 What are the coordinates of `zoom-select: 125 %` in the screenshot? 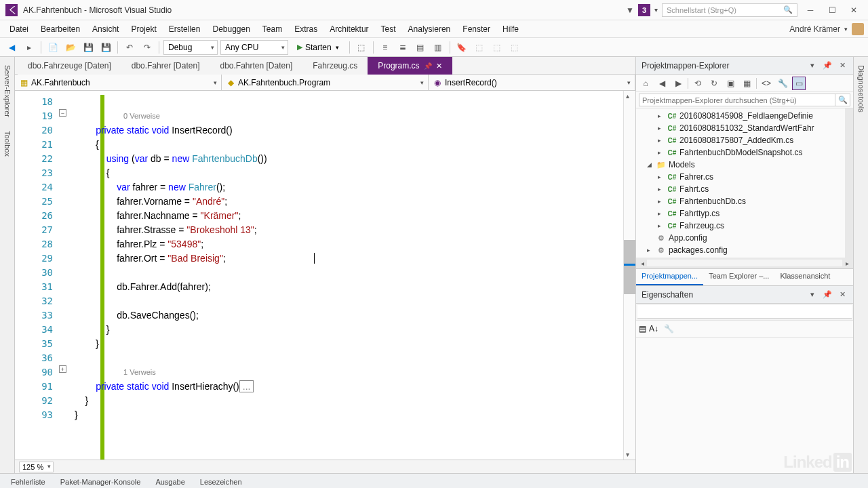 It's located at (37, 467).